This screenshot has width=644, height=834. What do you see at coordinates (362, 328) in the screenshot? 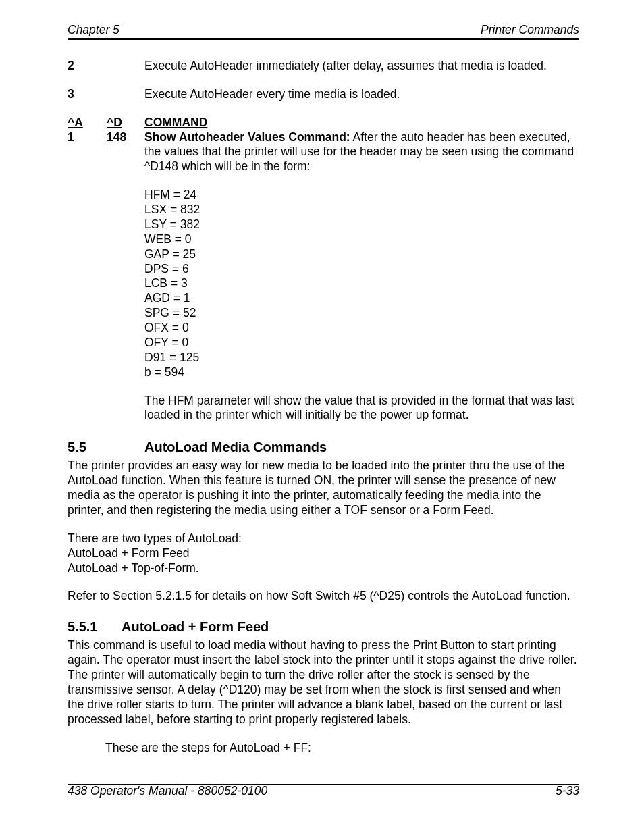
I see `value-line: OFX = 0` at bounding box center [362, 328].